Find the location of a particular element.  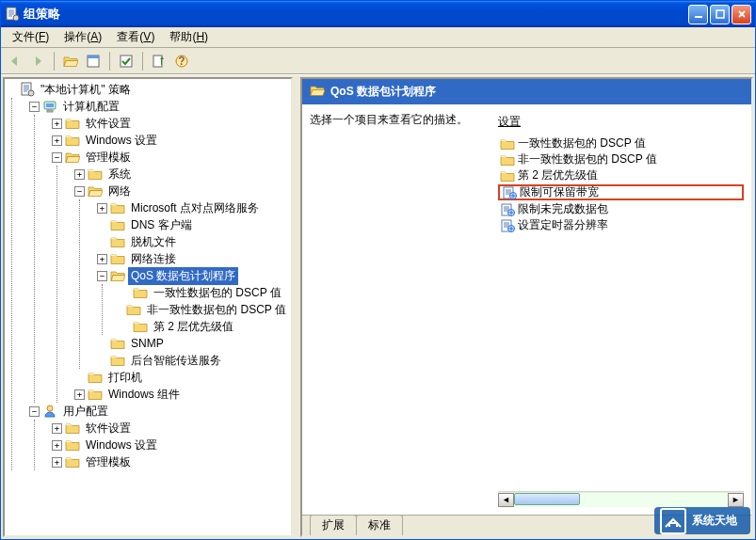

list-item-label: 一致性数据包的 DSCP 值 is located at coordinates (582, 143).